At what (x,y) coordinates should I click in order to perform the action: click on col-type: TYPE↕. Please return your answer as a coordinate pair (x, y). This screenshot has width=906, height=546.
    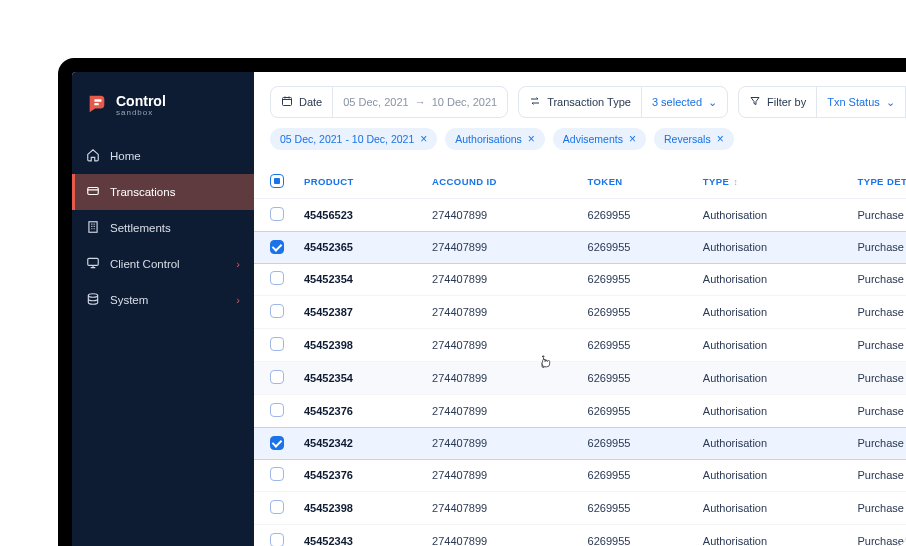
    Looking at the image, I should click on (770, 182).